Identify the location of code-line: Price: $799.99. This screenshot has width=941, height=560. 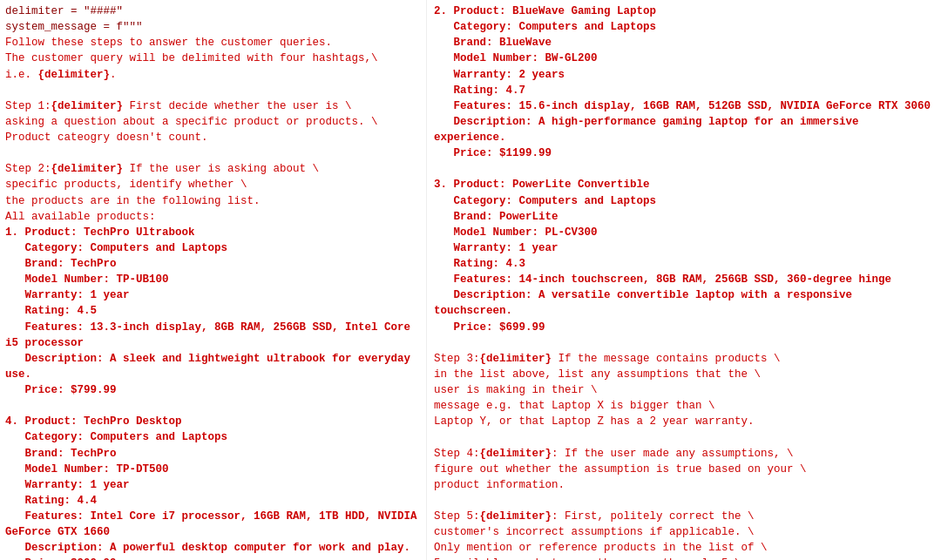
(213, 390).